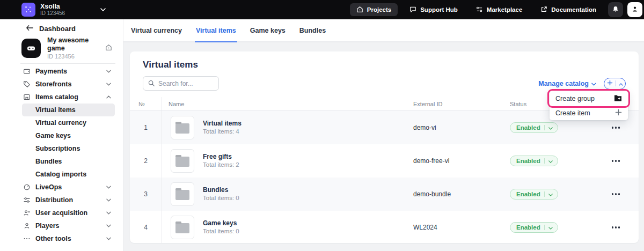 The width and height of the screenshot is (644, 251). Describe the element at coordinates (455, 194) in the screenshot. I see `external-id: demo-bundle` at that location.